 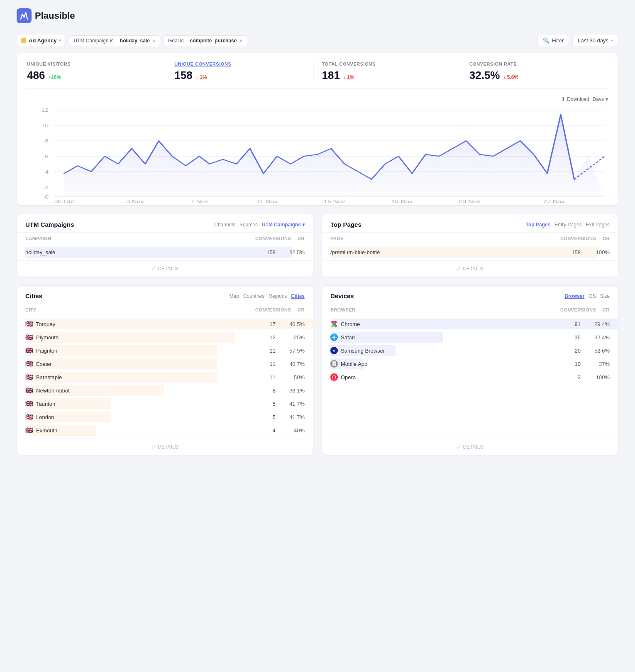 What do you see at coordinates (470, 268) in the screenshot?
I see `top-pages-panel-footer: ⤢ DETAILS` at bounding box center [470, 268].